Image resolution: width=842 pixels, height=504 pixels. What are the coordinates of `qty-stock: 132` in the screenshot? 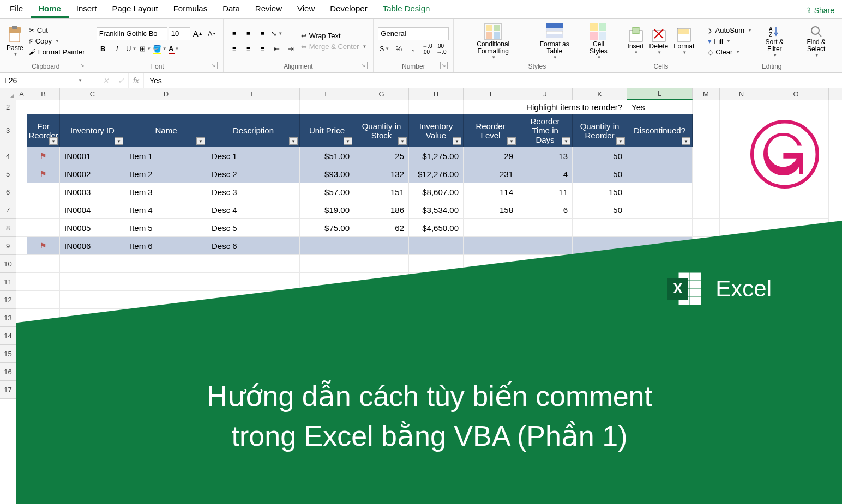 It's located at (382, 174).